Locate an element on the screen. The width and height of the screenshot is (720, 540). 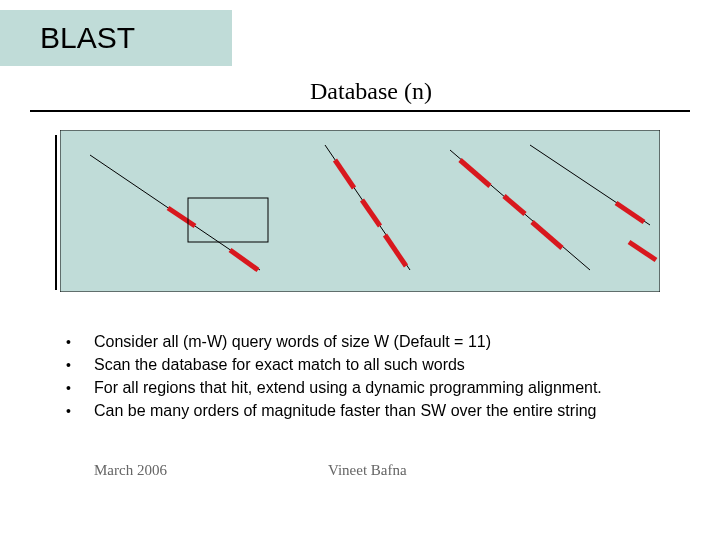
footer-date: March 2006 is located at coordinates (130, 470).